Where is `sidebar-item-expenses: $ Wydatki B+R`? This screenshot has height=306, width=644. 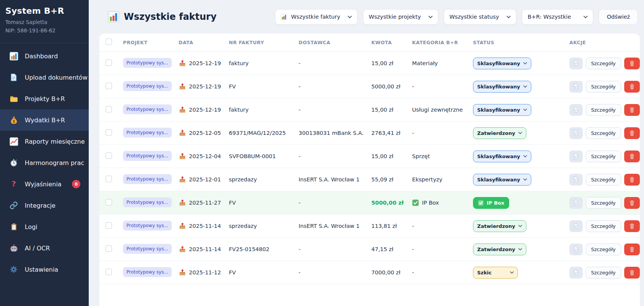
sidebar-item-expenses: $ Wydatki B+R is located at coordinates (44, 120).